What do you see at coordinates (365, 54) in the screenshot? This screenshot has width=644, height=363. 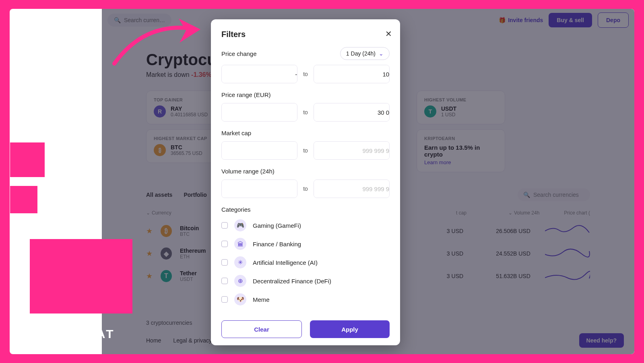 I see `period-dropdown: 1 Day (24h) ⌄` at bounding box center [365, 54].